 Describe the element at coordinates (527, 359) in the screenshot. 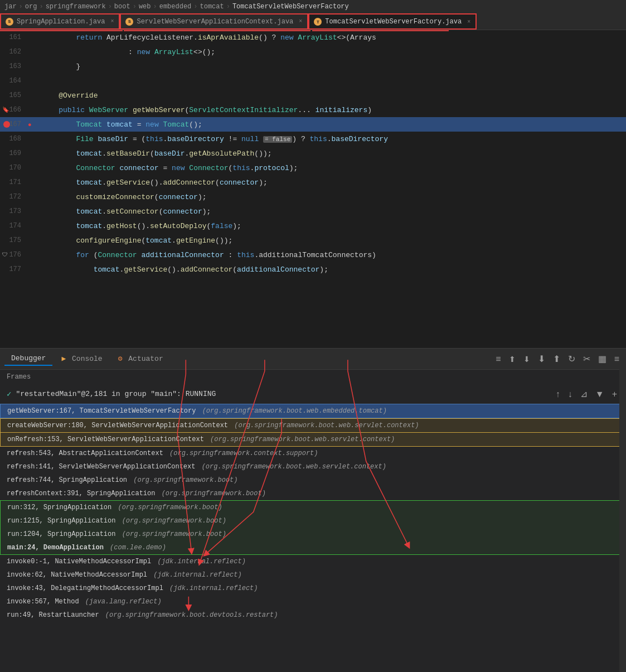

I see `btn-step-down: ⬇` at that location.